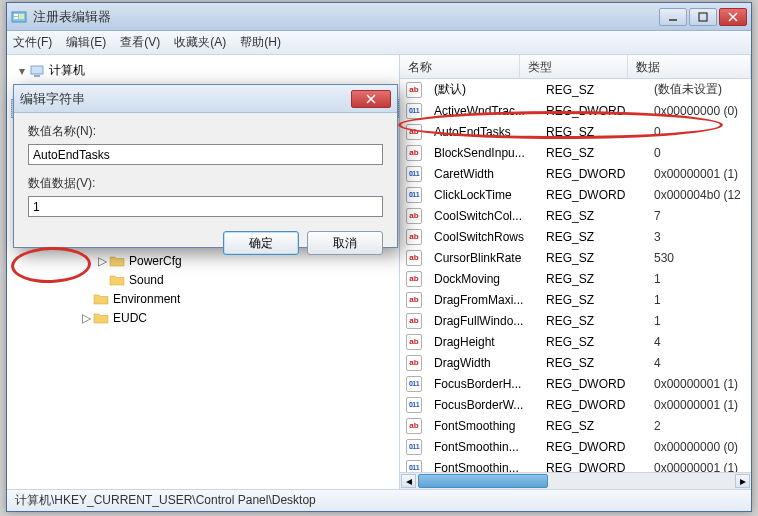  I want to click on cell-data: 2, so click(698, 426).